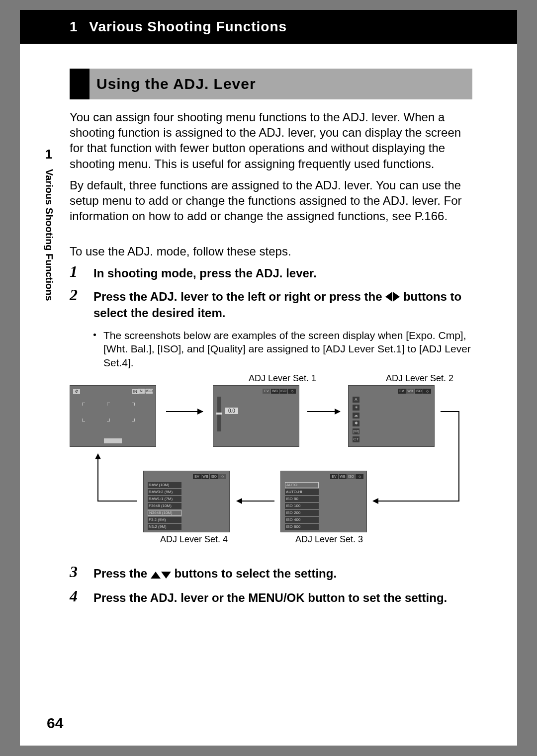 The image size is (537, 756). Describe the element at coordinates (356, 431) in the screenshot. I see `wb-manual-icon: [M]` at that location.